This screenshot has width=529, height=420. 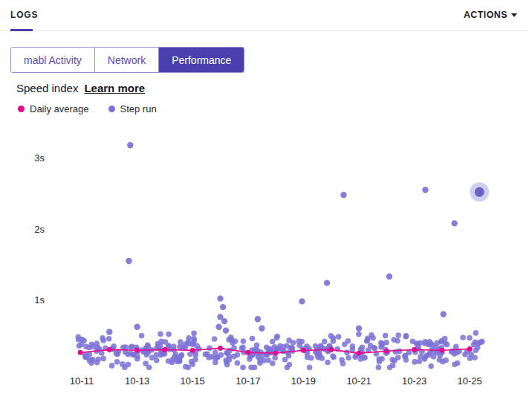 I want to click on logs-tab: LOGS, so click(x=24, y=15).